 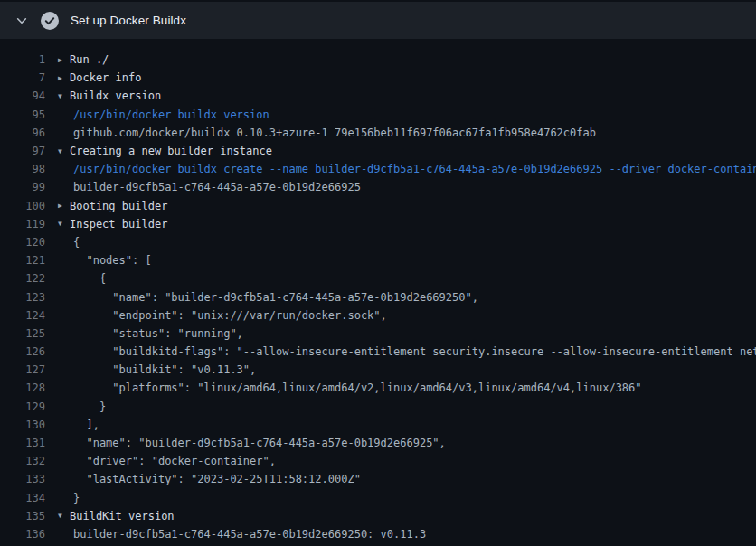 What do you see at coordinates (23, 443) in the screenshot?
I see `line-number: 131` at bounding box center [23, 443].